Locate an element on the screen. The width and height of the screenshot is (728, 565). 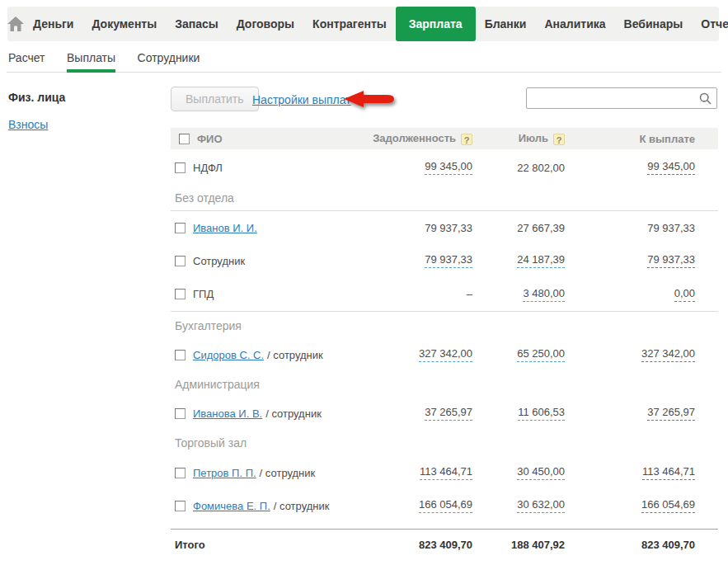
total-month: 188 407,92 is located at coordinates (538, 544).